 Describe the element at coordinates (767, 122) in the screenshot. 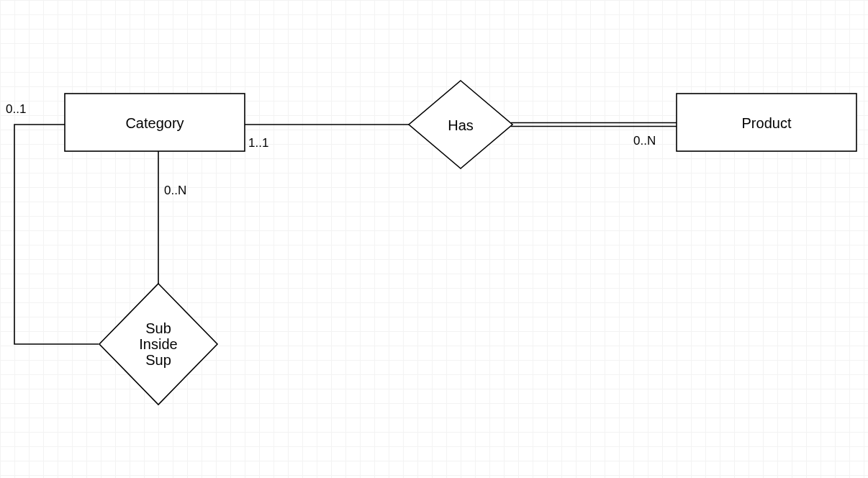

I see `entity-product: Product` at that location.